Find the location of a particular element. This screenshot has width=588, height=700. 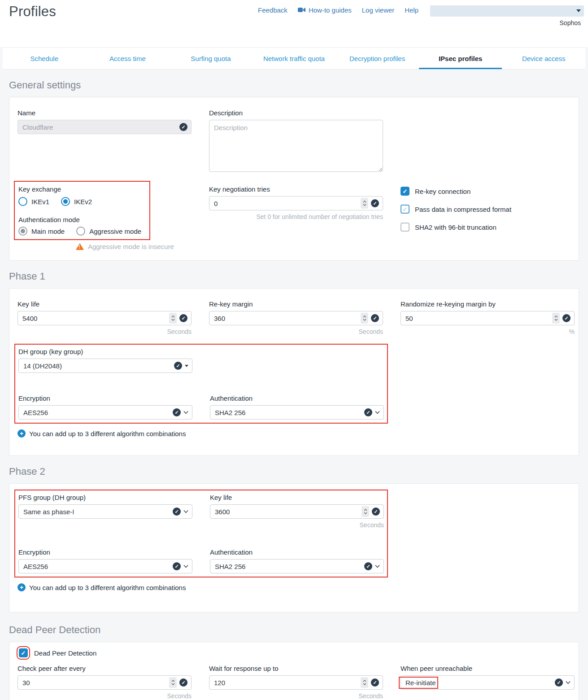

peer-unreachable-label: When peer unreachable is located at coordinates (488, 669).